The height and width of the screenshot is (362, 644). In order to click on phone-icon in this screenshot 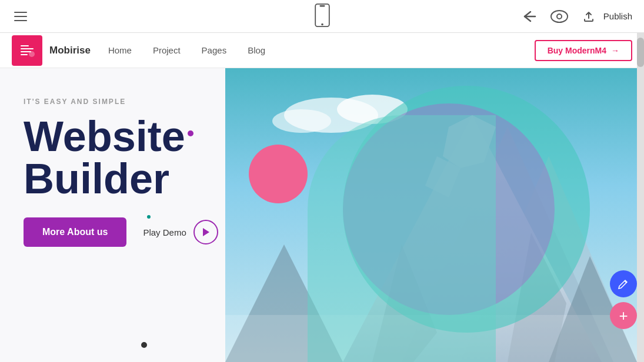, I will do `click(322, 15)`.